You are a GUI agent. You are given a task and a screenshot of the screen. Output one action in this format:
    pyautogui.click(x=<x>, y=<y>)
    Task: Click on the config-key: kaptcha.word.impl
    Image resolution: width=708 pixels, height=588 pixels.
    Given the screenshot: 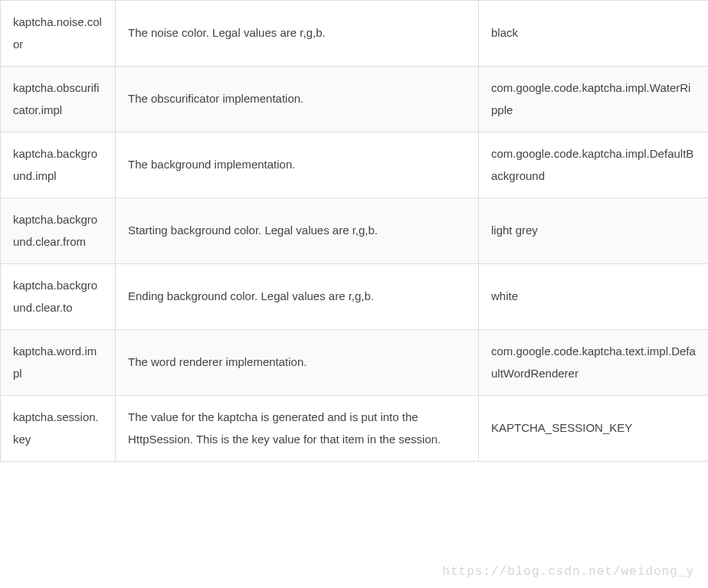 What is the action you would take?
    pyautogui.click(x=58, y=363)
    